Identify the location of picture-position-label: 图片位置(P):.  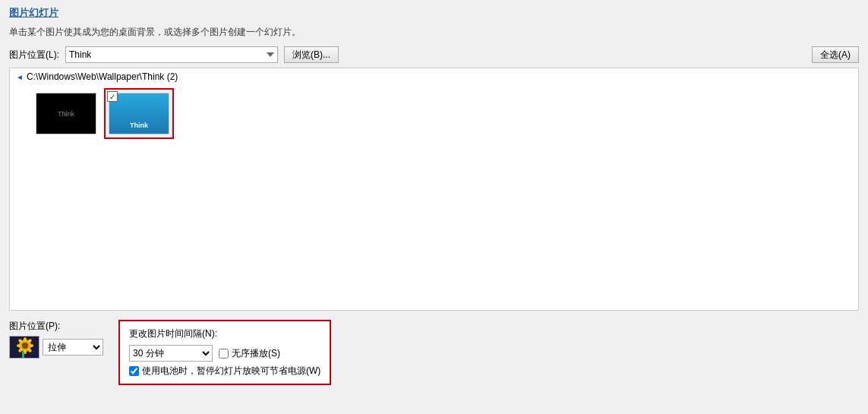
(56, 327).